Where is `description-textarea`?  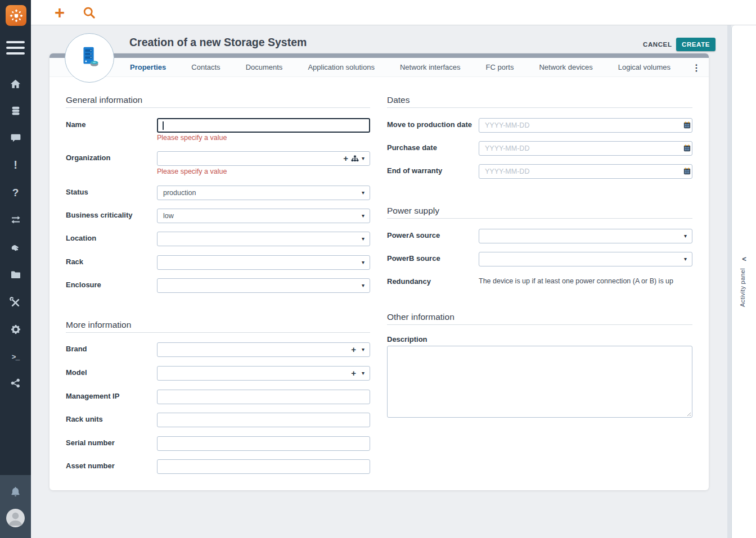 description-textarea is located at coordinates (540, 382).